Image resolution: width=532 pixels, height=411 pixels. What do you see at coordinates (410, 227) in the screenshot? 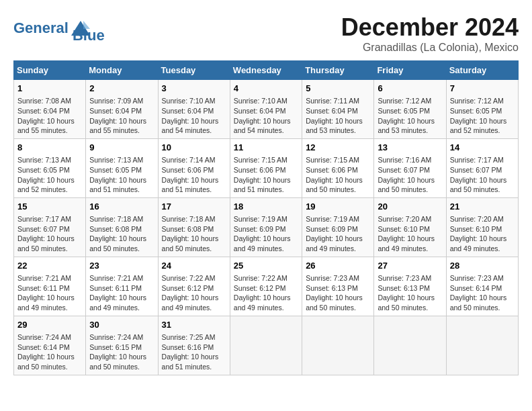
I see `calendar-cell: 20Sunrise: 7:20 AM Sunset: 6:10 PM Dayli…` at bounding box center [410, 227].